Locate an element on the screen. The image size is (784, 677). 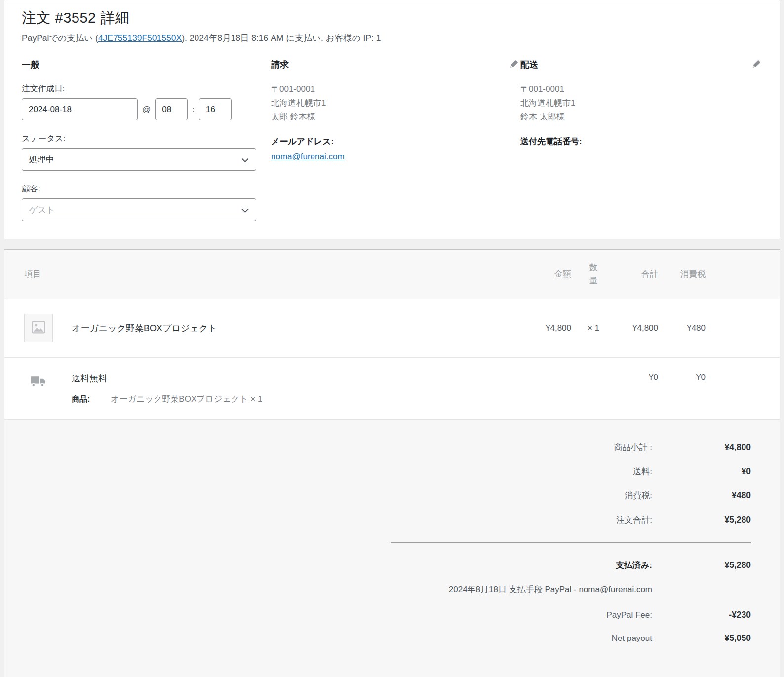
billing-address-line: 北海道札幌市1 is located at coordinates (396, 103).